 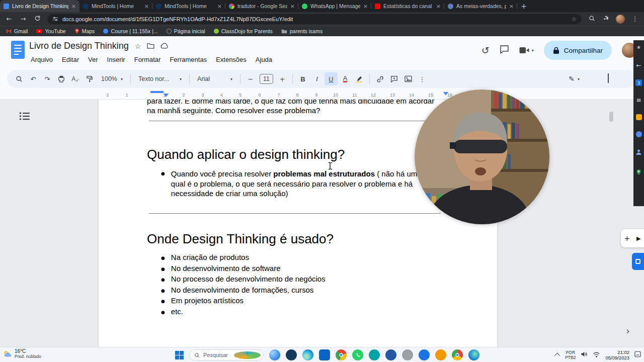 What do you see at coordinates (231, 59) in the screenshot?
I see `menu-extensoes: Extensões` at bounding box center [231, 59].